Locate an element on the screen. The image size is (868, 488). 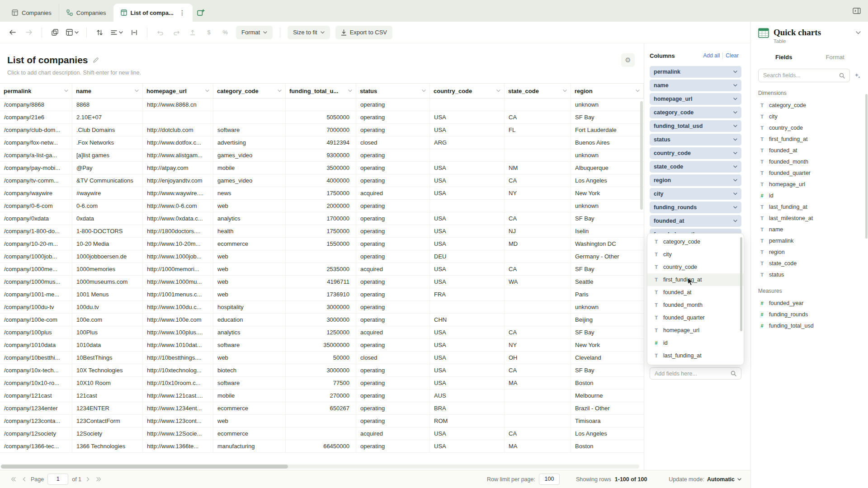
dimension-item: T region is located at coordinates (809, 252).